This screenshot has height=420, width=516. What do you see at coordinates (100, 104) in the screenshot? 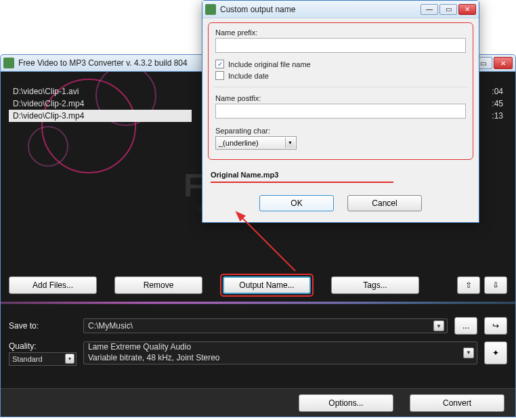
I see `file-list: D:\video\Clip-1.avi D:\video\Clip-2.mp4 …` at bounding box center [100, 104].